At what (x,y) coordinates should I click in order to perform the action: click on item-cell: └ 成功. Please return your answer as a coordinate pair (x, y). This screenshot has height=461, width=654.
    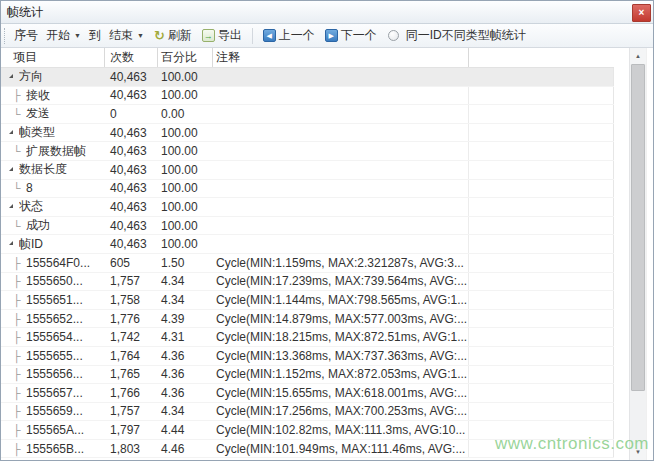
    Looking at the image, I should click on (53, 226).